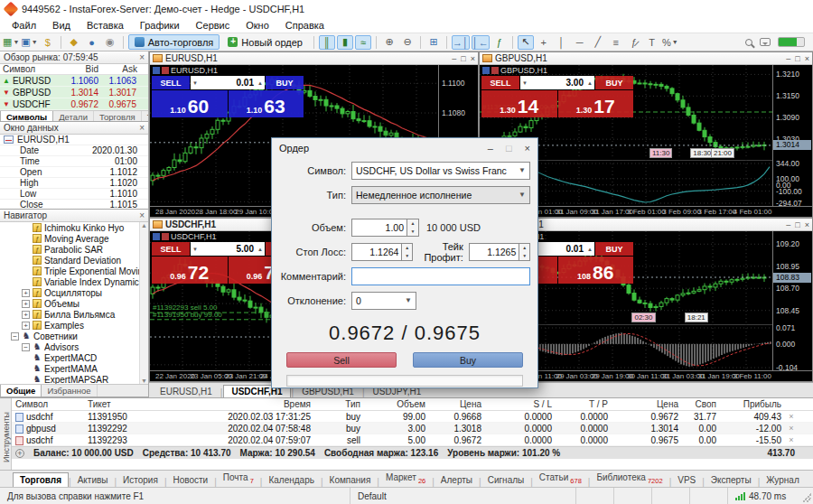 The height and width of the screenshot is (504, 813). What do you see at coordinates (228, 83) in the screenshot?
I see `volume-value: 0.01` at bounding box center [228, 83].